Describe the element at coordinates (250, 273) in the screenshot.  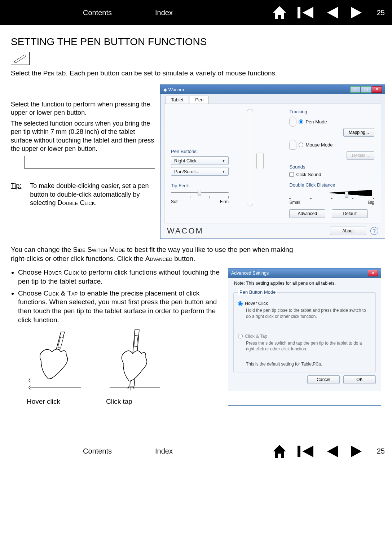
I see `advanced-settings-title: Advanced Settings` at that location.